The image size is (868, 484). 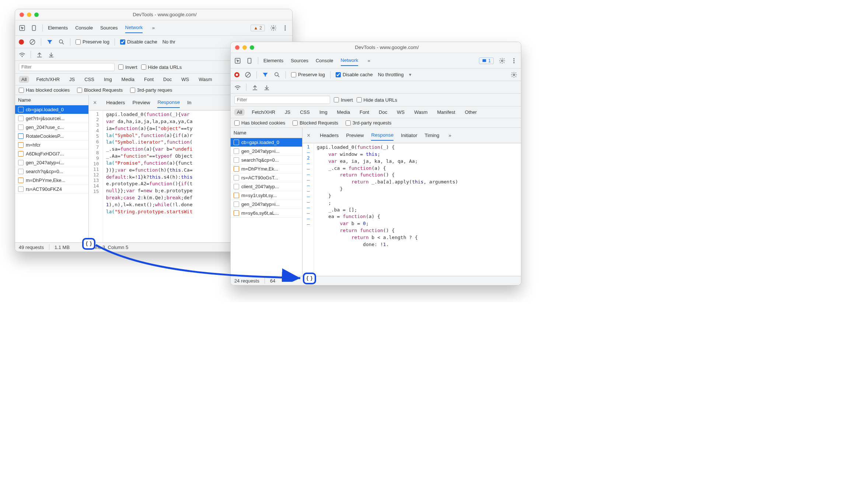 What do you see at coordinates (52, 154) in the screenshot?
I see `request-row: A6DkqFxHDGl7...` at bounding box center [52, 154].